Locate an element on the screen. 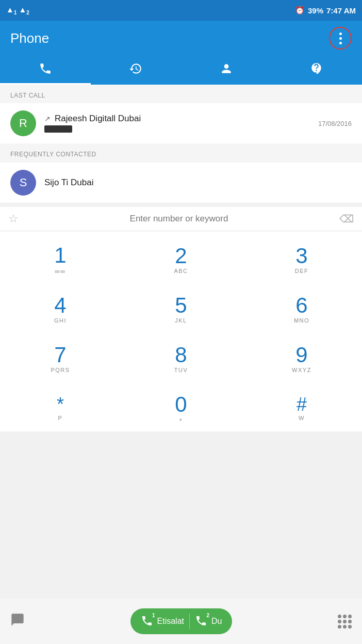 This screenshot has height=644, width=362. key-7: 7 PQRS is located at coordinates (60, 359).